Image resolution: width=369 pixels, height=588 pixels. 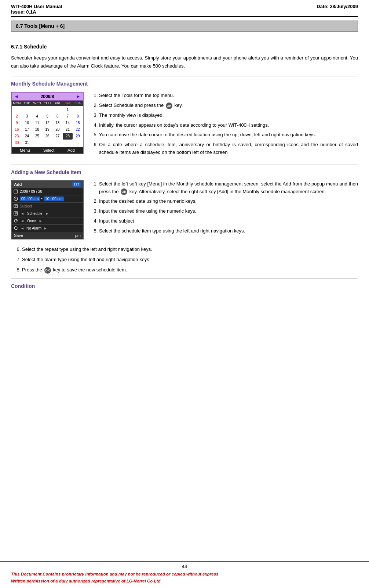 What do you see at coordinates (17, 123) in the screenshot?
I see `cal-cell: 9` at bounding box center [17, 123].